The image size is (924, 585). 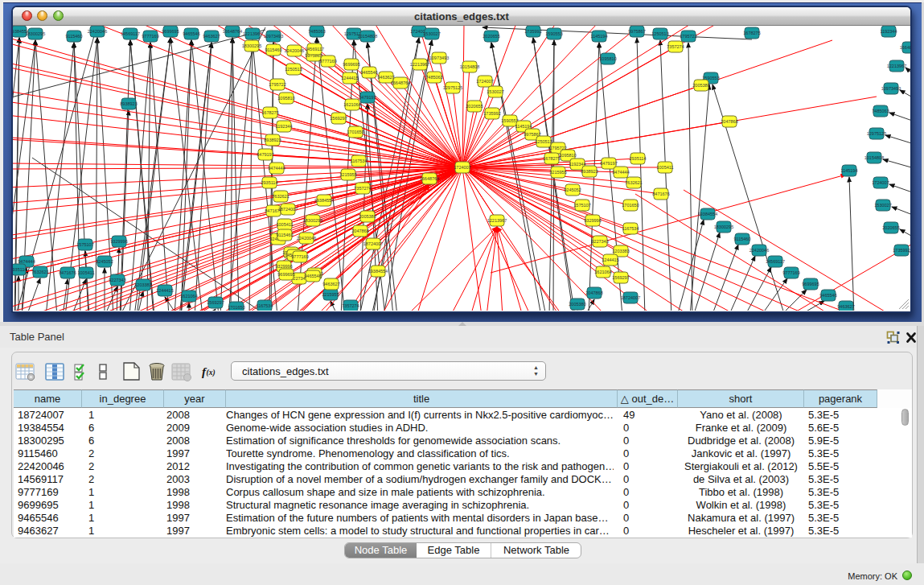 What do you see at coordinates (285, 225) in the screenshot?
I see `svg-text: 1005411` at bounding box center [285, 225].